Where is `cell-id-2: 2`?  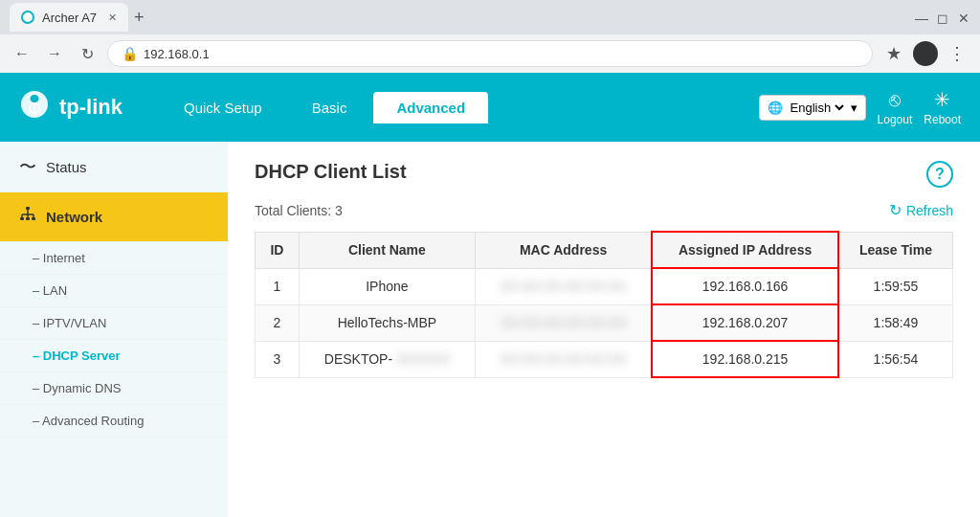 cell-id-2: 2 is located at coordinates (278, 323).